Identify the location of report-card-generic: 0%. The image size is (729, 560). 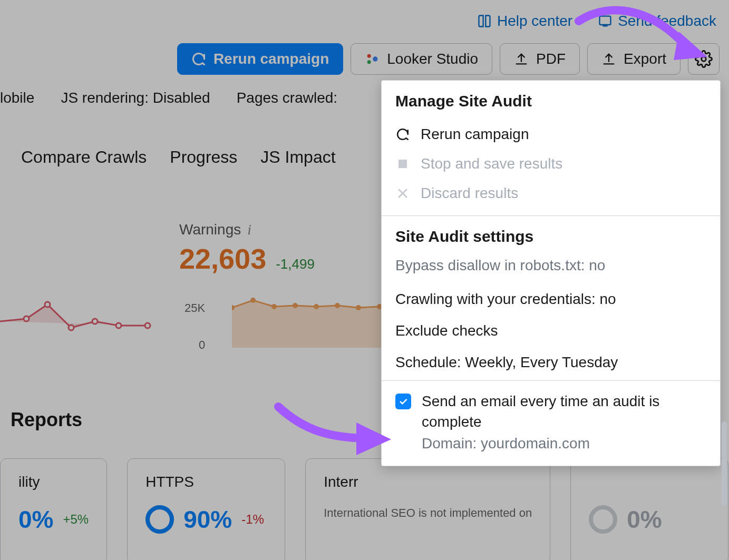
(649, 509).